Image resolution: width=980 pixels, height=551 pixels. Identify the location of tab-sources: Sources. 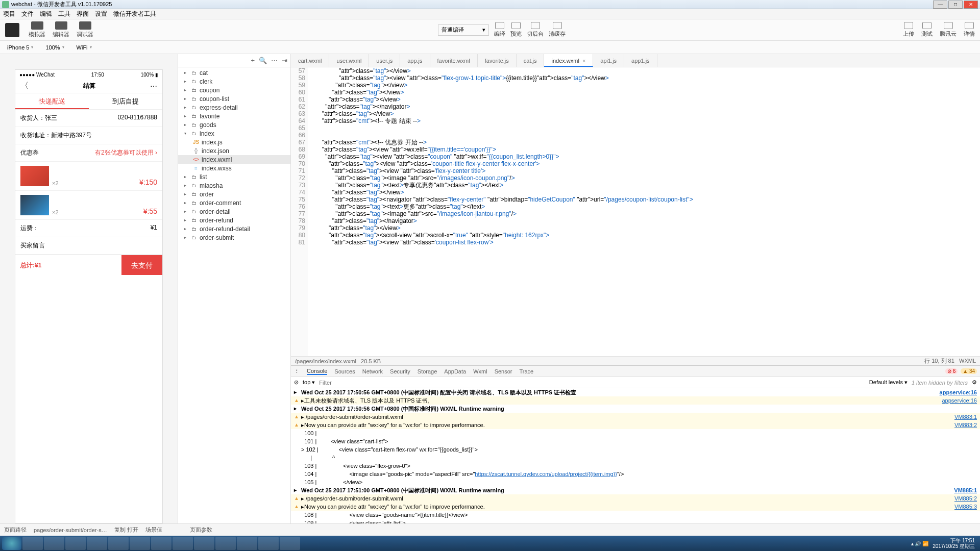
(345, 371).